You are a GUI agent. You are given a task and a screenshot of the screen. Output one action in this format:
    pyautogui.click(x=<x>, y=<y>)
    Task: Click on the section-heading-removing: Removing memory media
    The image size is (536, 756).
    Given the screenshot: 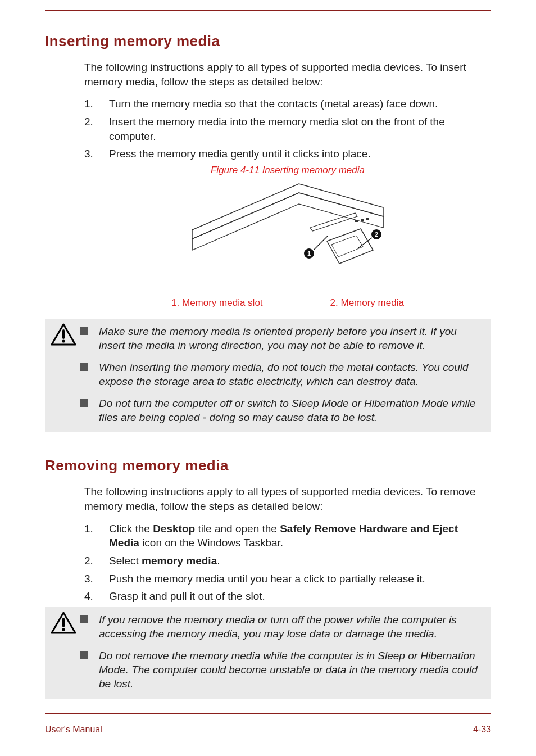 What is the action you would take?
    pyautogui.click(x=268, y=465)
    